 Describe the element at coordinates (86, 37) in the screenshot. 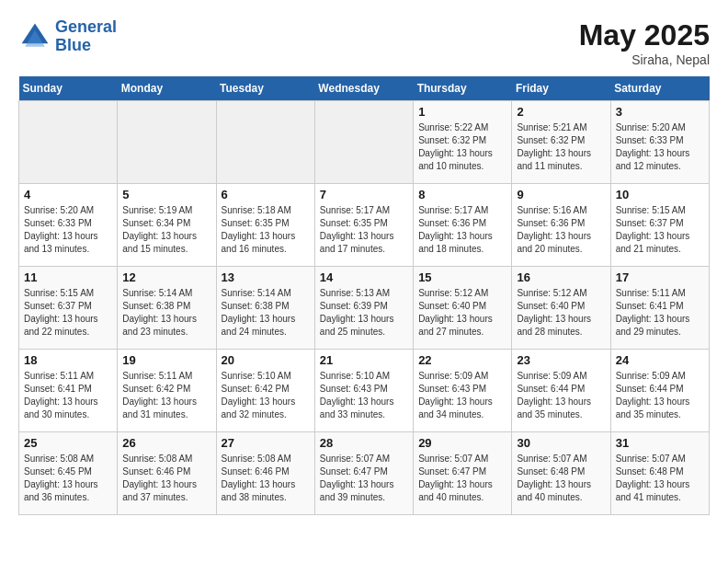

I see `logo-text: General Blue` at that location.